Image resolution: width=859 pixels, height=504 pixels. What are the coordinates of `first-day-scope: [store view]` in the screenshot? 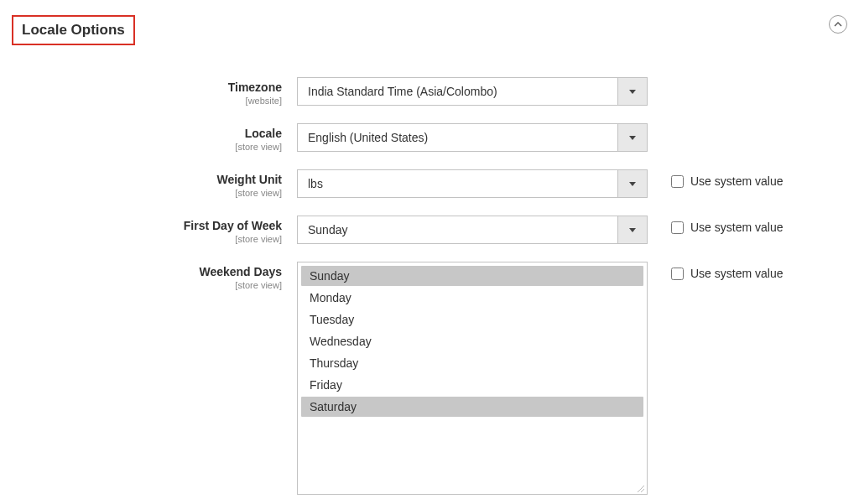 It's located at (147, 240).